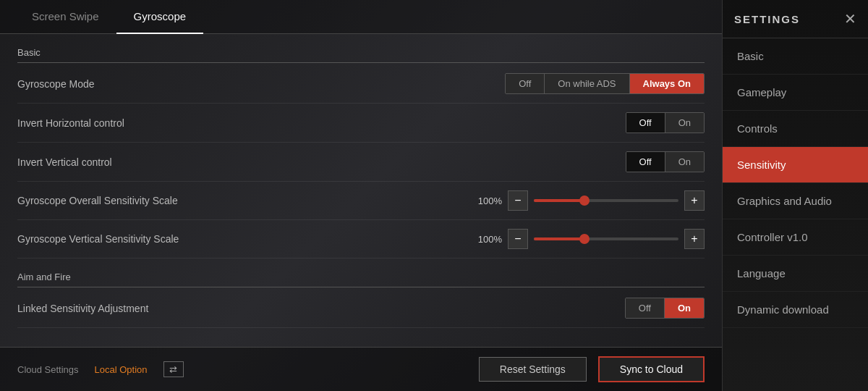  I want to click on gyro-vertical-fill, so click(559, 239).